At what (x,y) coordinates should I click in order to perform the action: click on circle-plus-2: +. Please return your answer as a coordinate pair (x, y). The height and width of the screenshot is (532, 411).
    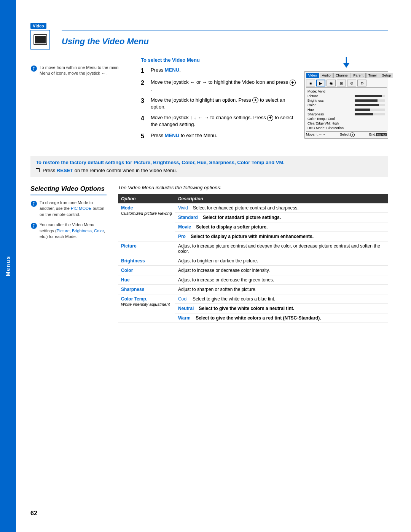
    Looking at the image, I should click on (293, 83).